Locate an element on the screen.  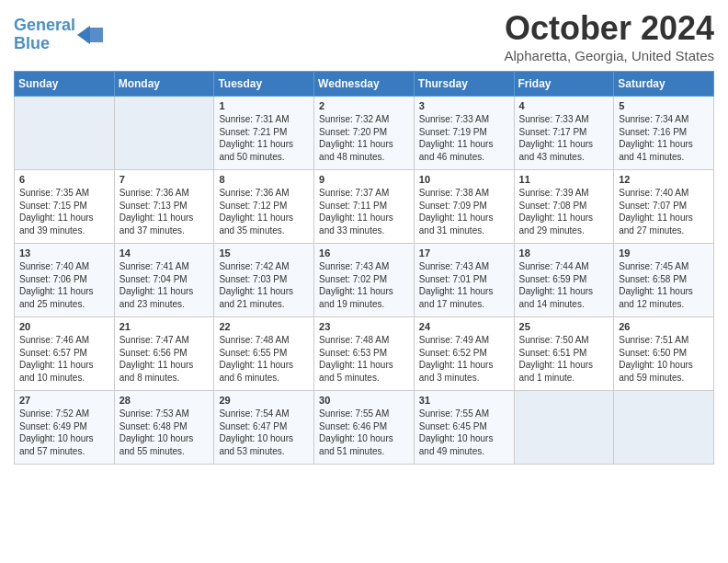
calendar-cell: 6Sunrise: 7:35 AMSunset: 7:15 PMDaylight… is located at coordinates (64, 207).